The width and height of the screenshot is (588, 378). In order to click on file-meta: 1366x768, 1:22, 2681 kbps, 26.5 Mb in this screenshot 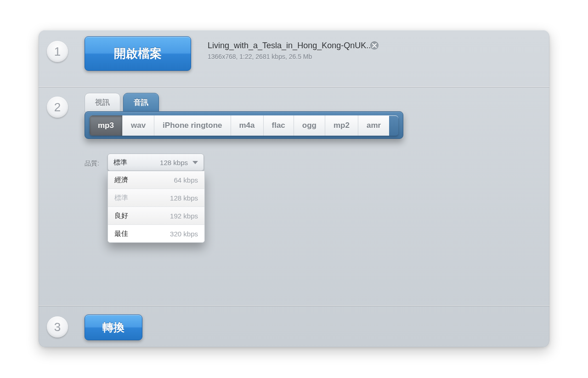, I will do `click(260, 57)`.